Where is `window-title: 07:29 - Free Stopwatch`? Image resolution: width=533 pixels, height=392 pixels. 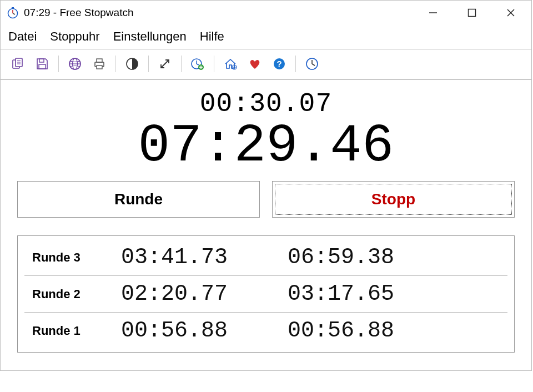 window-title: 07:29 - Free Stopwatch is located at coordinates (219, 13).